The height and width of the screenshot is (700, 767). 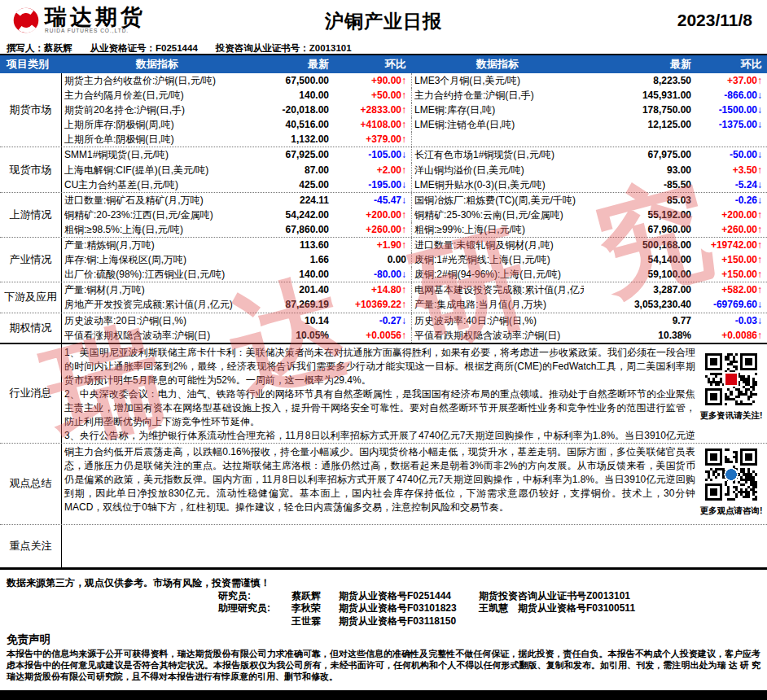 What do you see at coordinates (640, 274) in the screenshot?
I see `latest-value: 59,100.00` at bounding box center [640, 274].